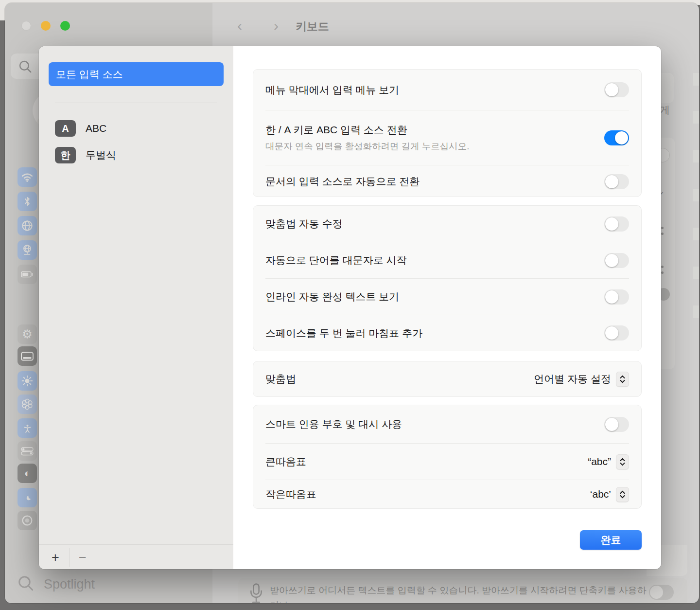  Describe the element at coordinates (27, 201) in the screenshot. I see `sidebar-item-bluetooth` at that location.